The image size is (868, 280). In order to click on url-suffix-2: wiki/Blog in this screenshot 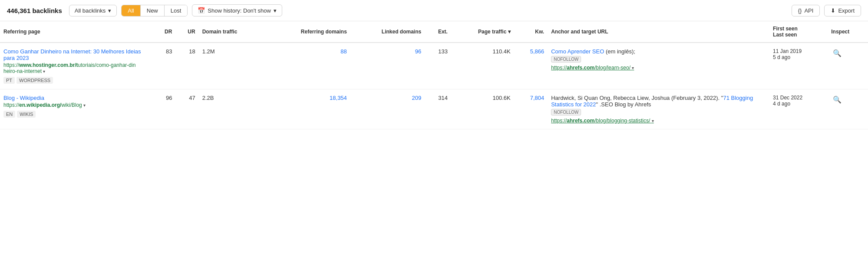, I will do `click(71, 105)`.